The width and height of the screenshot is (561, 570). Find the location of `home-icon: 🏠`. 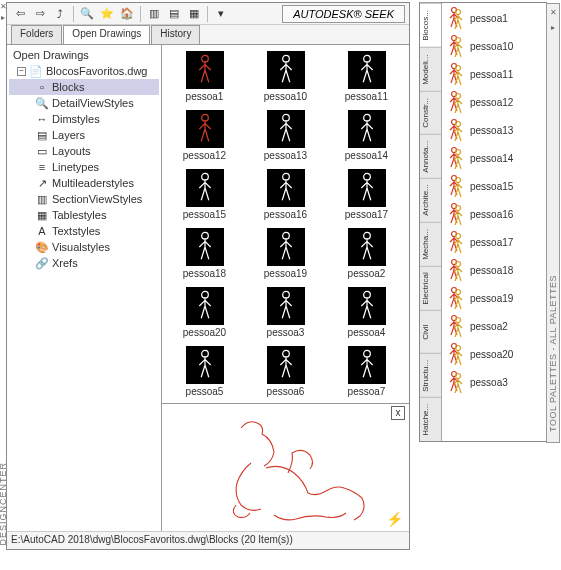

home-icon: 🏠 is located at coordinates (127, 14).